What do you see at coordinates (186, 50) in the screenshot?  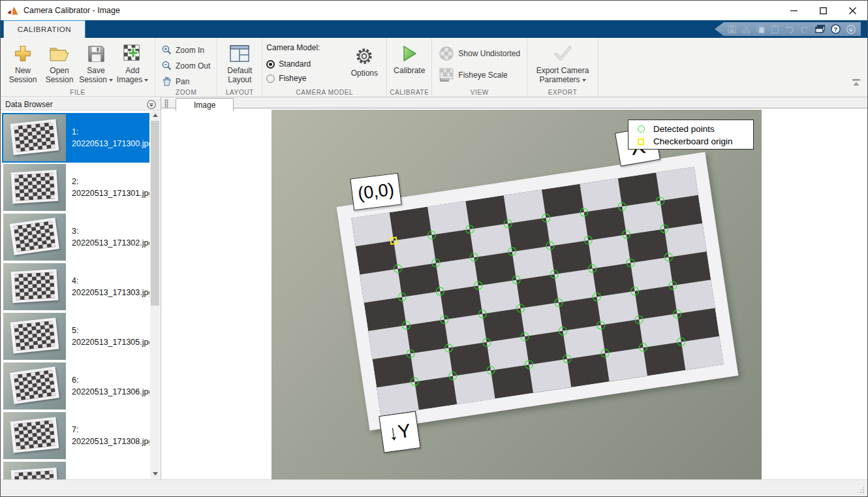 I see `zoom-in-button: Zoom In` at bounding box center [186, 50].